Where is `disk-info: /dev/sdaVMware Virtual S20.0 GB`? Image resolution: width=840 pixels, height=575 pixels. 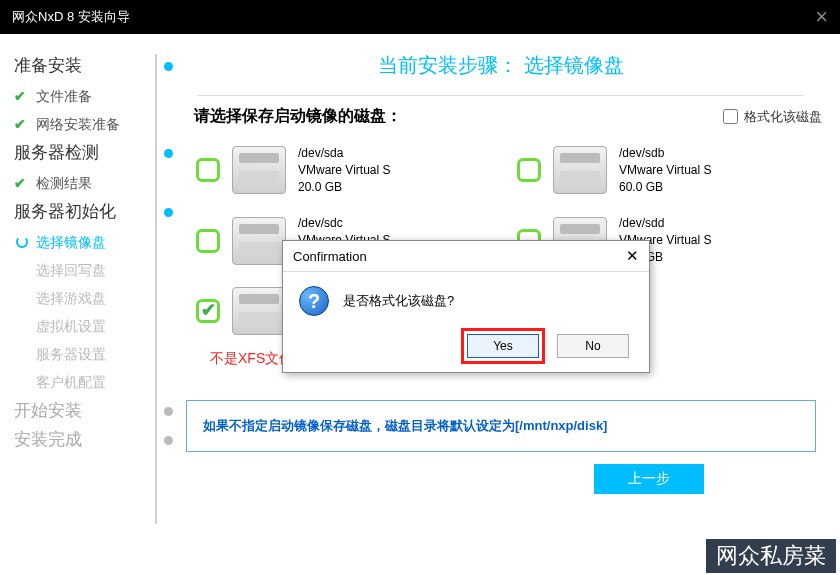 disk-info: /dev/sdaVMware Virtual S20.0 GB is located at coordinates (344, 170).